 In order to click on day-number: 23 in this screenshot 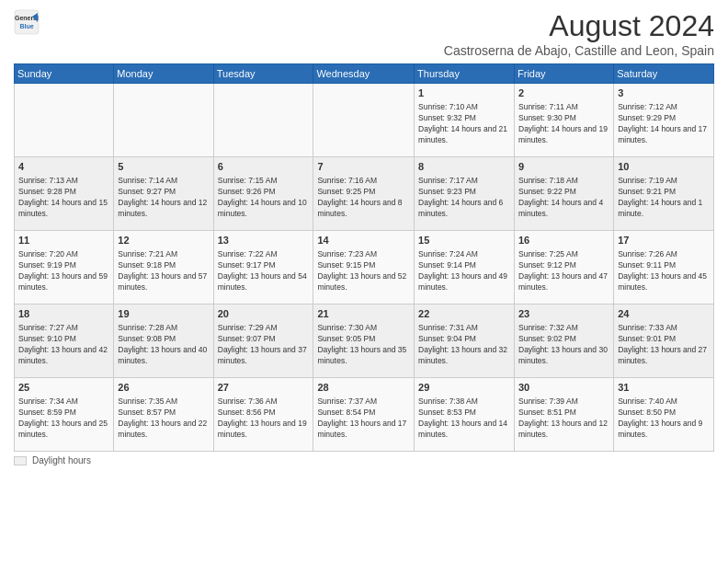, I will do `click(564, 315)`.